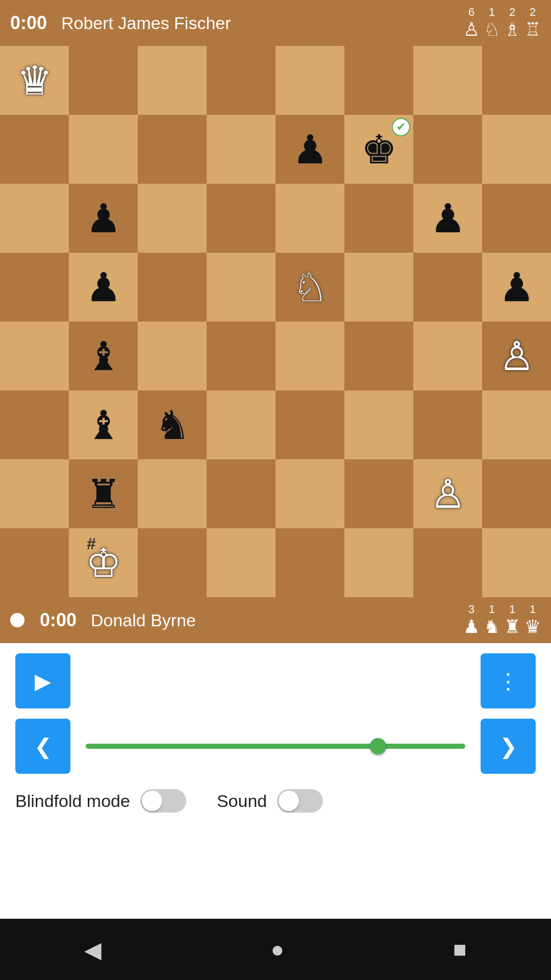  What do you see at coordinates (103, 494) in the screenshot?
I see `cell-6-1: ♜` at bounding box center [103, 494].